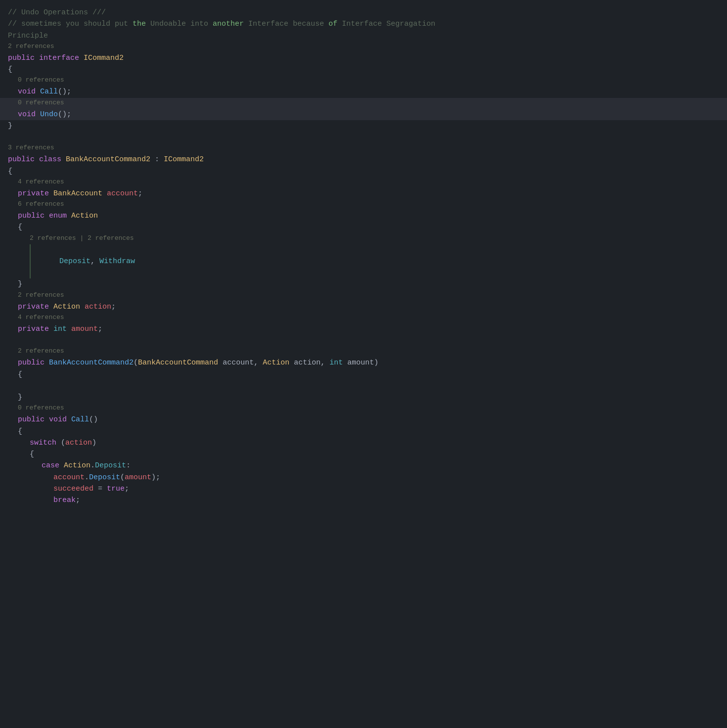  What do you see at coordinates (80, 419) in the screenshot?
I see `method-call-2: Call` at bounding box center [80, 419].